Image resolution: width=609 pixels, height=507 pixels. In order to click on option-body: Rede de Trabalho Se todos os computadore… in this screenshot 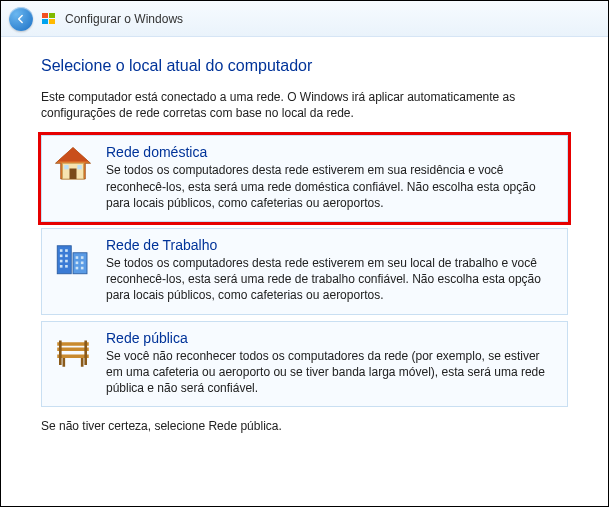, I will do `click(332, 270)`.